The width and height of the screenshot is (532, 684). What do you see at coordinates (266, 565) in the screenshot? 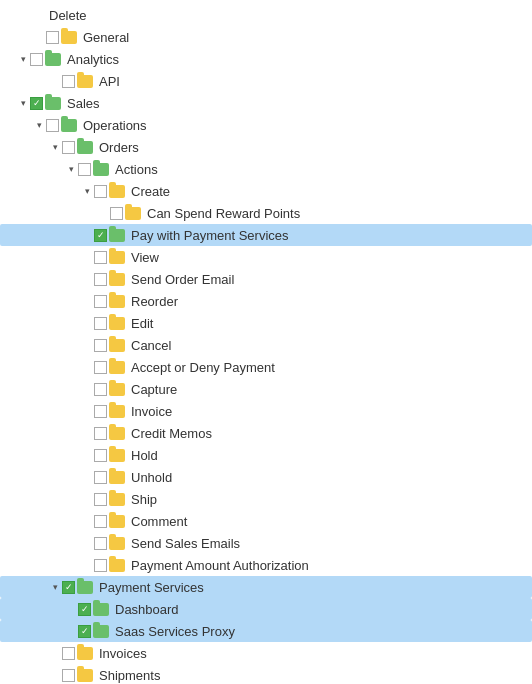
I see `tree-item-payment-amount-auth: Payment Amount Authorization` at bounding box center [266, 565].